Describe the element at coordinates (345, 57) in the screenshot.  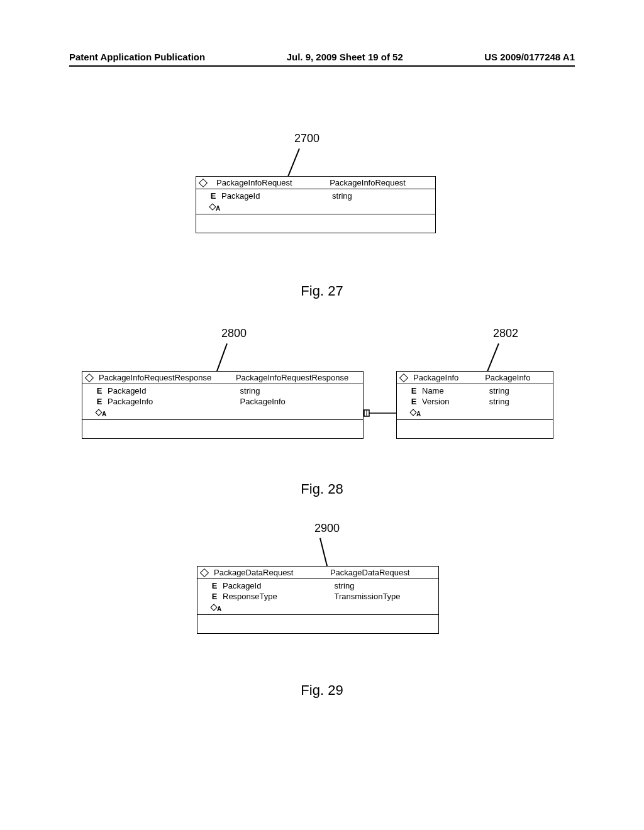
I see `header-center: Jul. 9, 2009 Sheet 19 of 52` at that location.